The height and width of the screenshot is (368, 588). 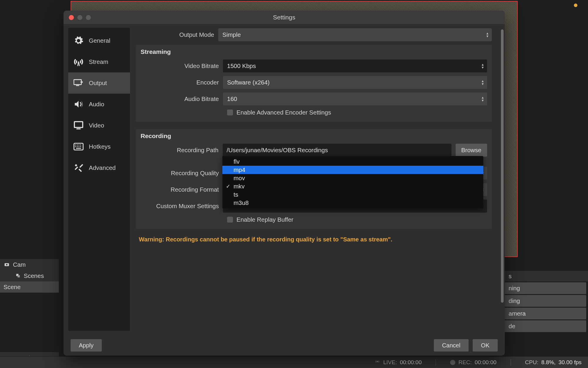 What do you see at coordinates (545, 276) in the screenshot?
I see `controls-header: s` at bounding box center [545, 276].